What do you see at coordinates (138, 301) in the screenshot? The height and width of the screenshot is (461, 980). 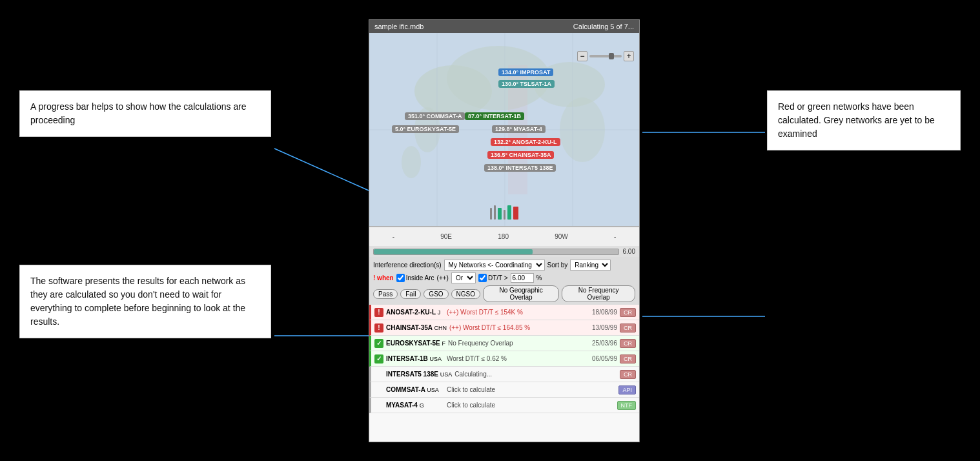 I see `annotation-results-realtime-text: The software presents the results for ea…` at bounding box center [138, 301].